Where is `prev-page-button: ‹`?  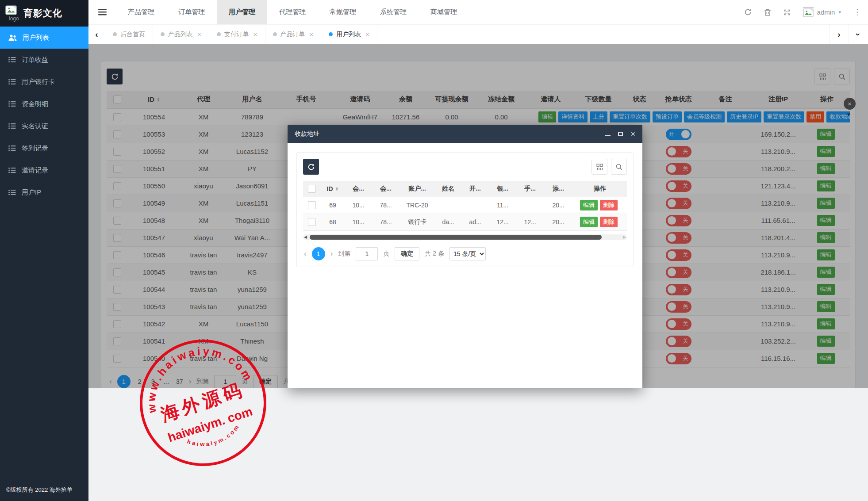
prev-page-button: ‹ is located at coordinates (305, 254).